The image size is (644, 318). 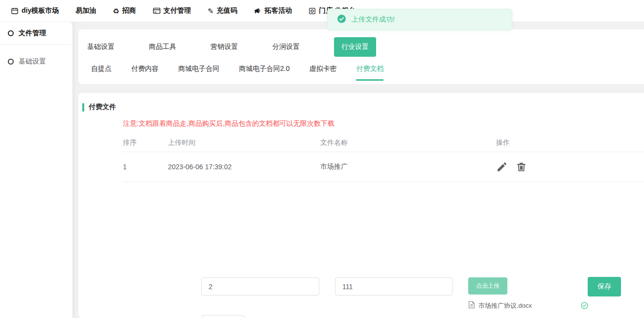 What do you see at coordinates (145, 72) in the screenshot?
I see `subtab-paid-content: 付费内容` at bounding box center [145, 72].